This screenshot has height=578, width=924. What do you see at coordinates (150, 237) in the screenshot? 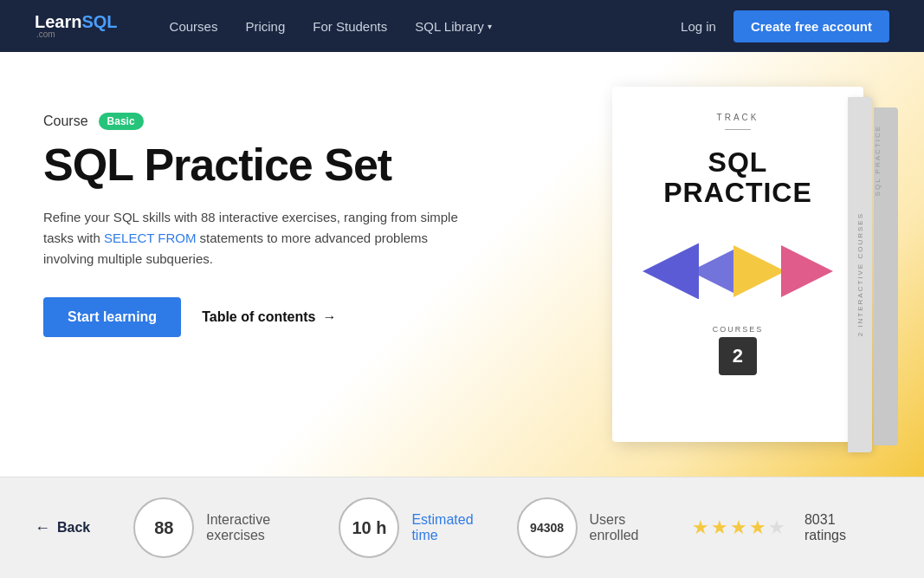
I see `hero-desc-highlight1: SELECT FROM` at bounding box center [150, 237].